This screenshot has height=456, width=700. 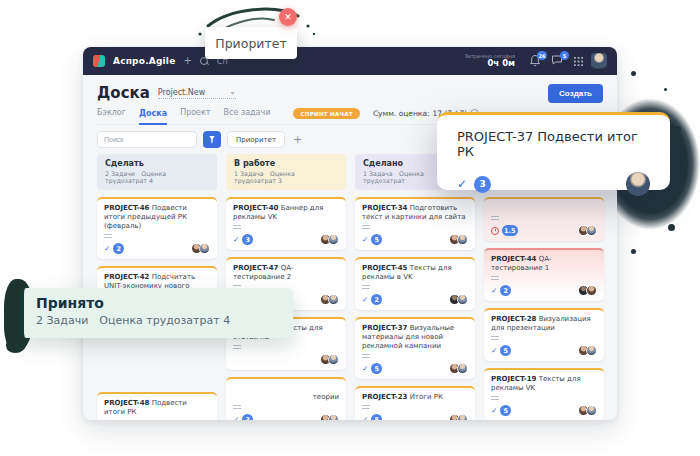 What do you see at coordinates (158, 303) in the screenshot?
I see `accepted-title: Принято` at bounding box center [158, 303].